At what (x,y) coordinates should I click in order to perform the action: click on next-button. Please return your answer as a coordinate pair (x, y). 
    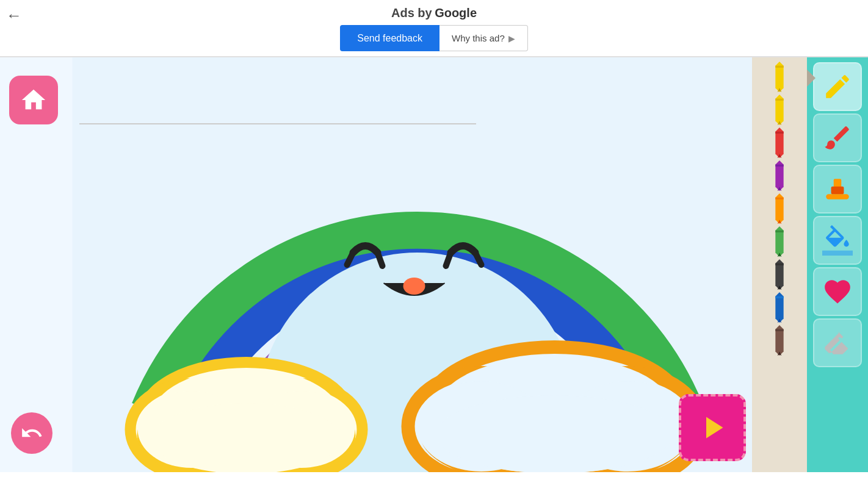
    Looking at the image, I should click on (712, 428).